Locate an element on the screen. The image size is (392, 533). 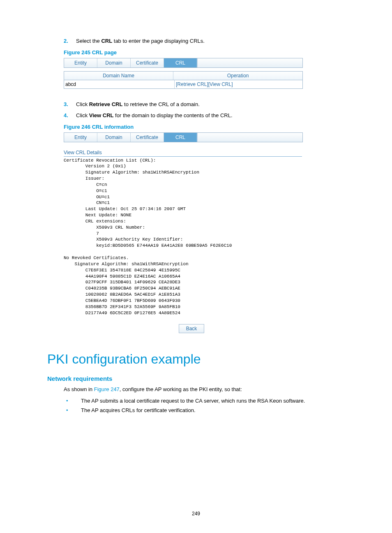
list-item: • The AP acquires CRLs for certificate v… is located at coordinates (207, 410).